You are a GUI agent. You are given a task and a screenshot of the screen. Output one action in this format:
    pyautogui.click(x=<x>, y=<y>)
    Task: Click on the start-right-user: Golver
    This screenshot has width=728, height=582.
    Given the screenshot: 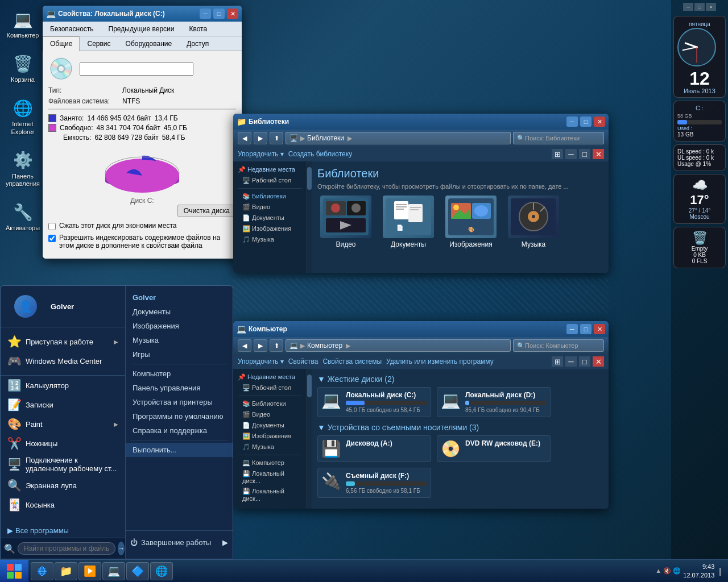 What is the action you would take?
    pyautogui.click(x=179, y=298)
    